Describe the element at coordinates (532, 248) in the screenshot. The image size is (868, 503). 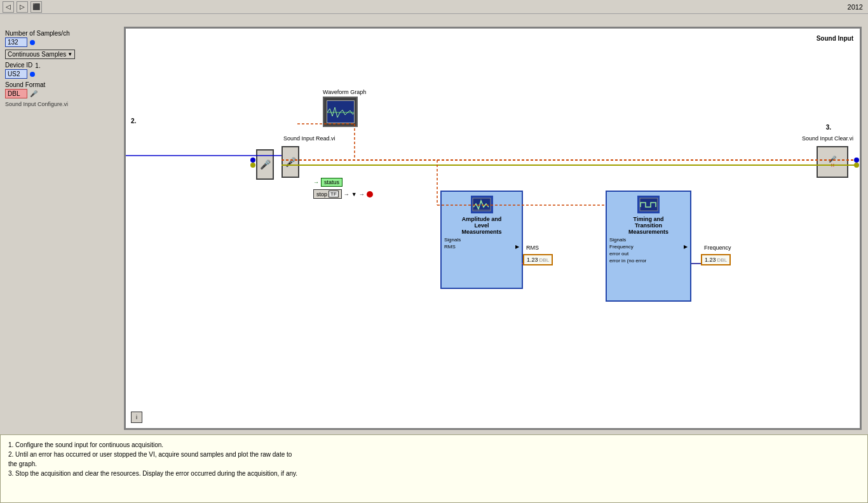
I see `rms-label: RMS` at that location.